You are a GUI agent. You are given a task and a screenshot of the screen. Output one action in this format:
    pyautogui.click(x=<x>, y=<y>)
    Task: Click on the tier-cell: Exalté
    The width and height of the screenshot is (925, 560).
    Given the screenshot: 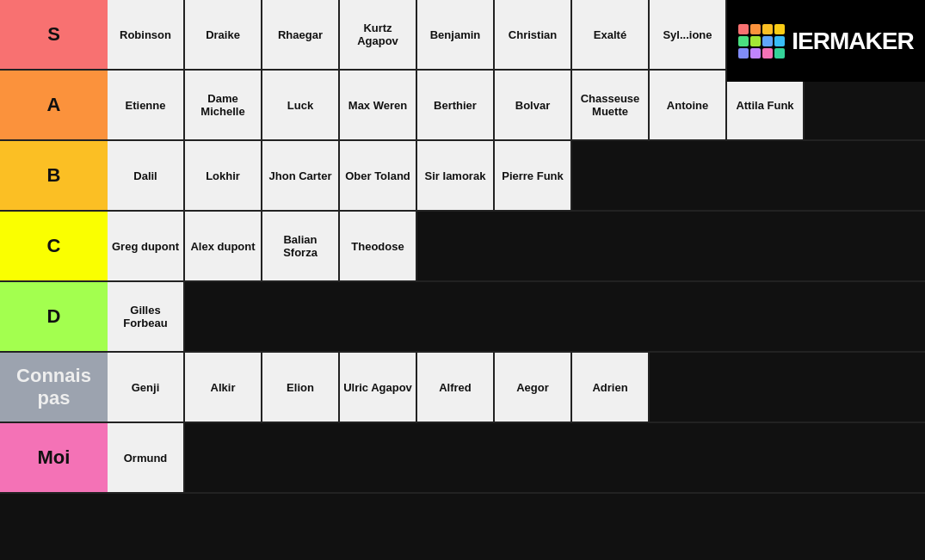 What is the action you would take?
    pyautogui.click(x=611, y=34)
    